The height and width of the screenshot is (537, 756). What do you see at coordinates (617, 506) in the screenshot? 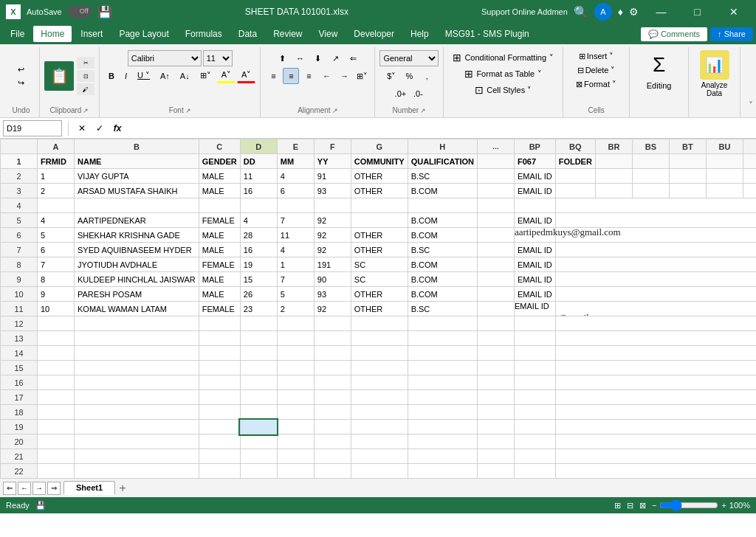
I see `view-normal-button: ⊞` at bounding box center [617, 506].